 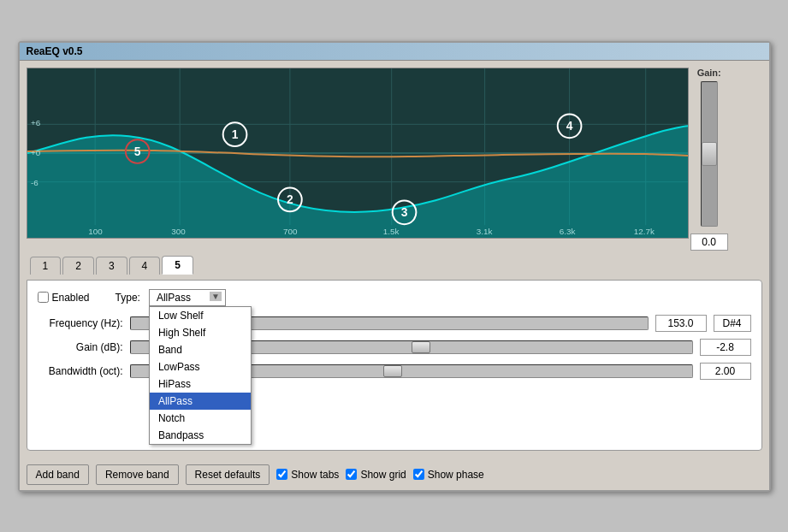 I want to click on gain-slider-thumb-hz, so click(x=421, y=347).